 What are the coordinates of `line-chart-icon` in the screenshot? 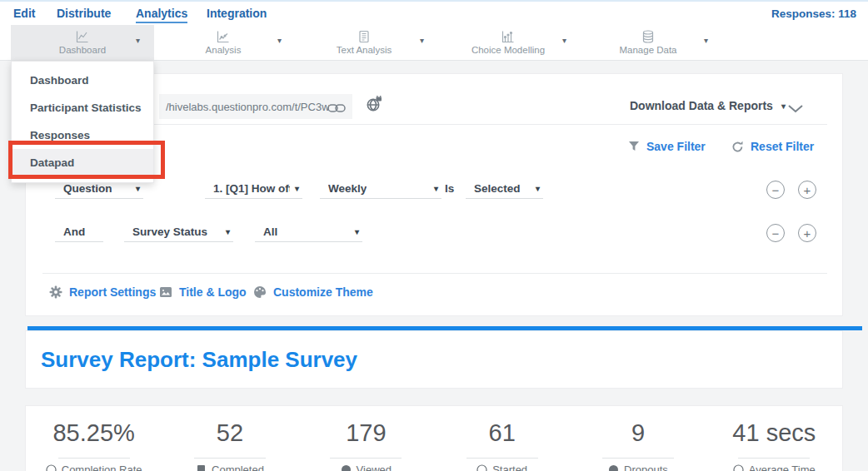 It's located at (82, 37).